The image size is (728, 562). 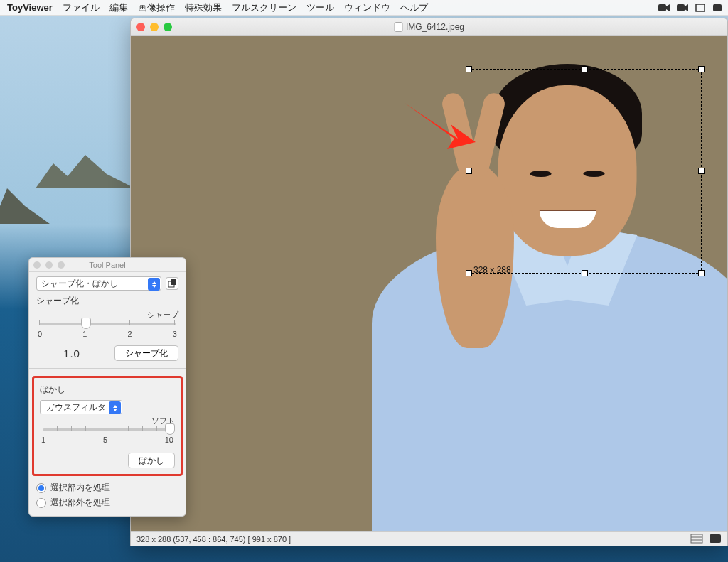 What do you see at coordinates (130, 334) in the screenshot?
I see `sharpen-tick-2: 2` at bounding box center [130, 334].